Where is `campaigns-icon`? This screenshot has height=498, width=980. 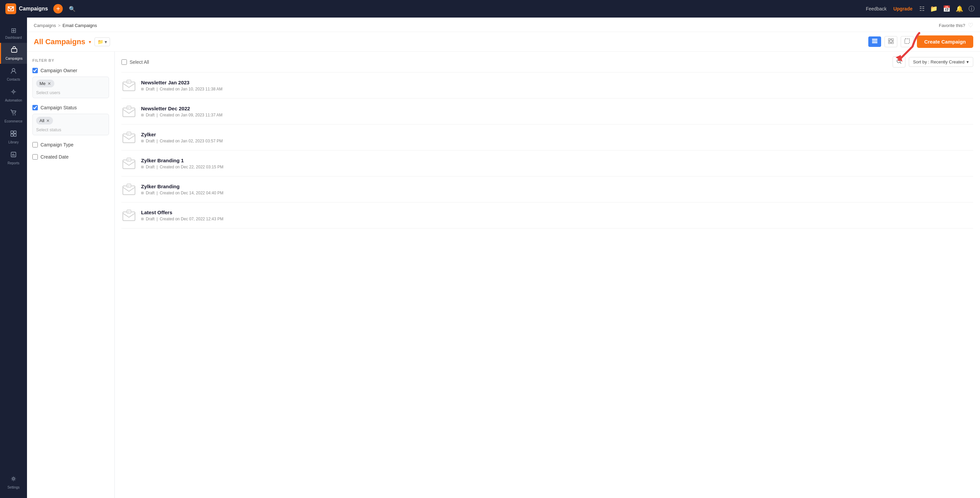
campaigns-icon is located at coordinates (14, 51).